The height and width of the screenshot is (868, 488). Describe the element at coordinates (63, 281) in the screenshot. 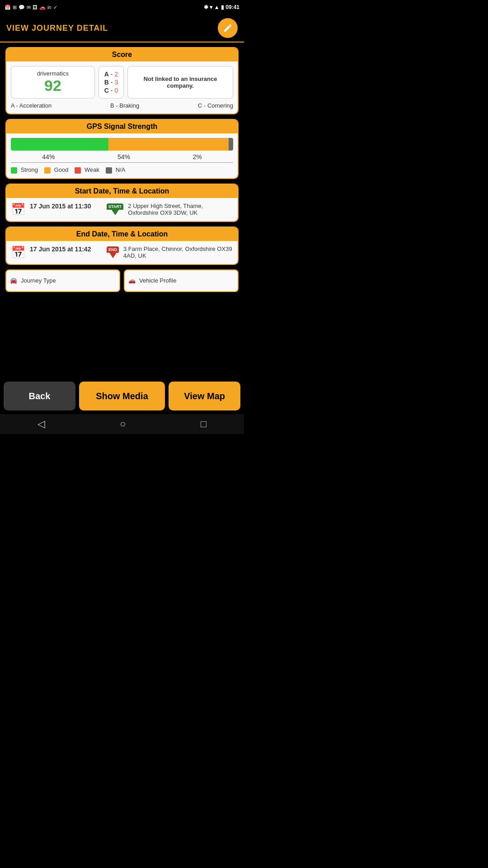

I see `journey-type-card: 🚘 Journey Type` at that location.